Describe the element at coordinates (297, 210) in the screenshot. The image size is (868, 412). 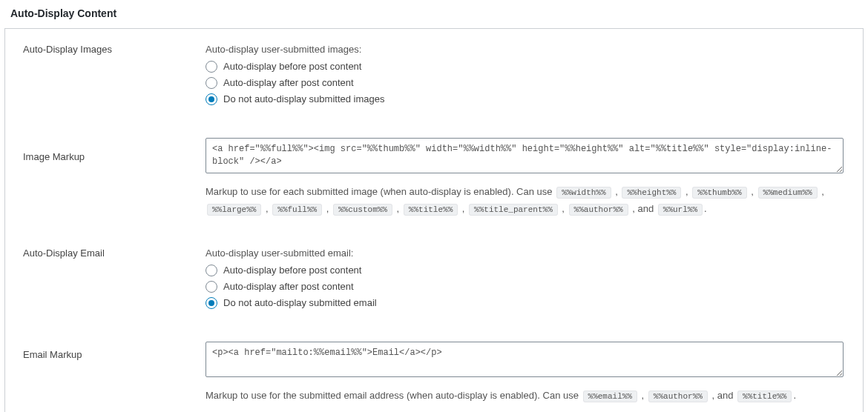
I see `token: %%full%%` at that location.